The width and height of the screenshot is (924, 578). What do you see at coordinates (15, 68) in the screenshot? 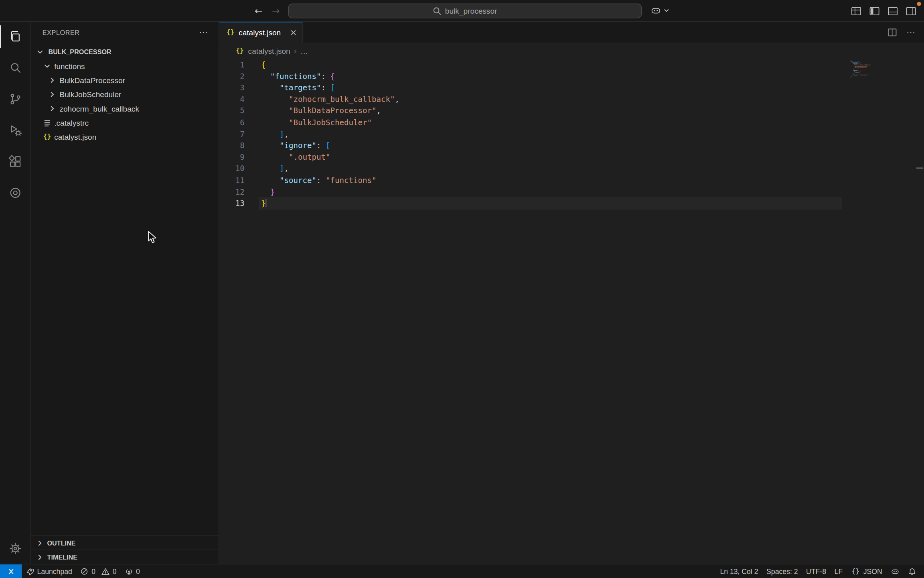
I see `activity-search` at bounding box center [15, 68].